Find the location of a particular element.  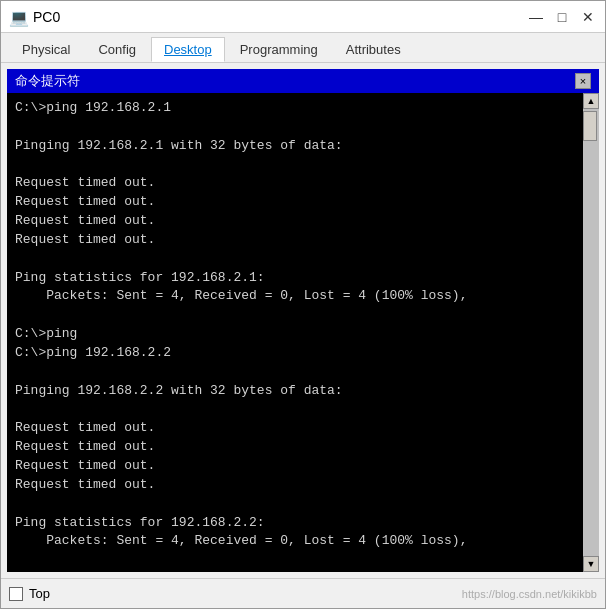

window-icon: 💻 is located at coordinates (18, 17).